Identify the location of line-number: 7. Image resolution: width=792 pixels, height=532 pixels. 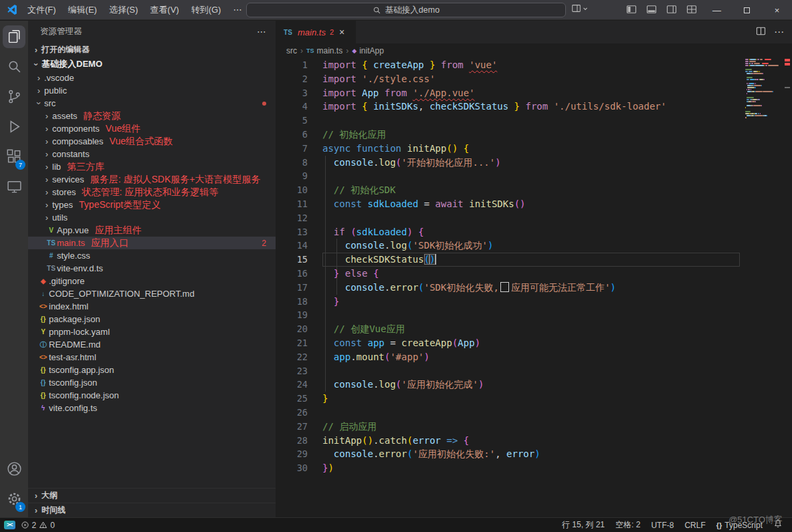
(292, 148).